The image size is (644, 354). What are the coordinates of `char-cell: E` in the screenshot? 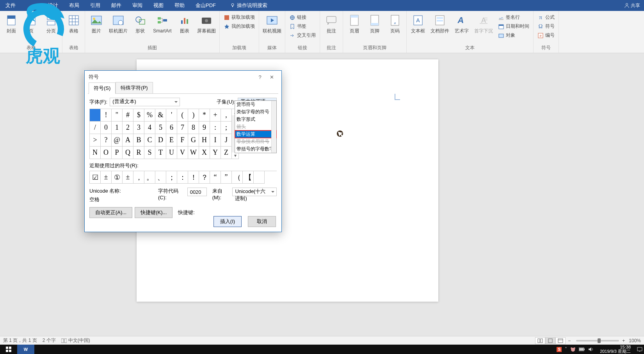 It's located at (172, 140).